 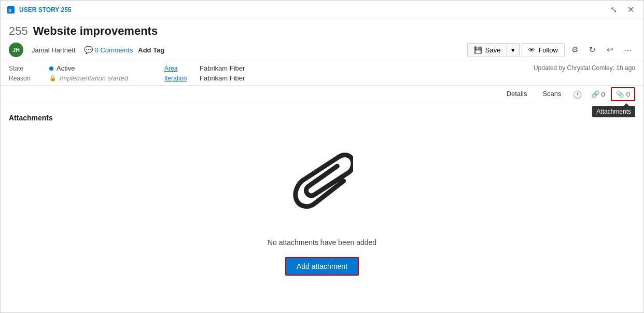 I want to click on svg-text: S, so click(x=10, y=10).